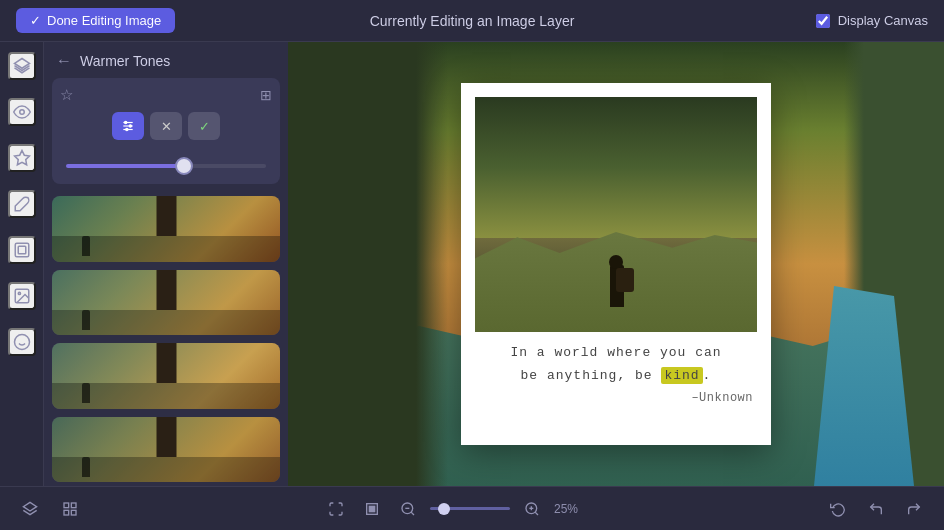  Describe the element at coordinates (166, 303) in the screenshot. I see `list-item: Warmer Tones 3` at that location.